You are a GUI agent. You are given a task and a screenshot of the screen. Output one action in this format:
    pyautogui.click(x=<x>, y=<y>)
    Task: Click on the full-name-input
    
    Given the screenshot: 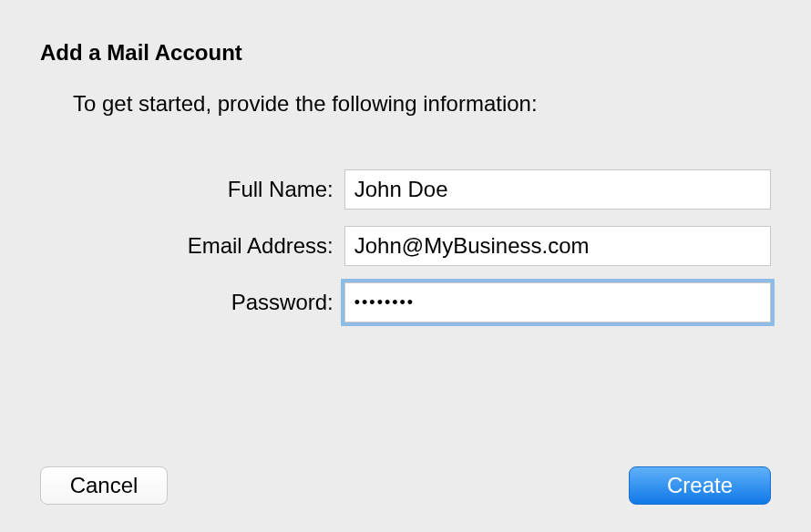 What is the action you would take?
    pyautogui.click(x=558, y=189)
    